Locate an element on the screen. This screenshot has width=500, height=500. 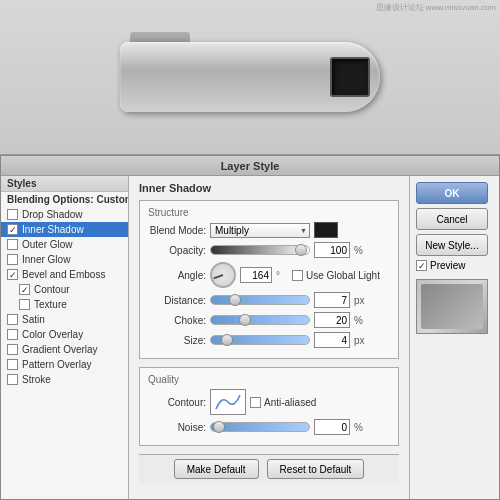
choke-thumb is located at coordinates (245, 320).